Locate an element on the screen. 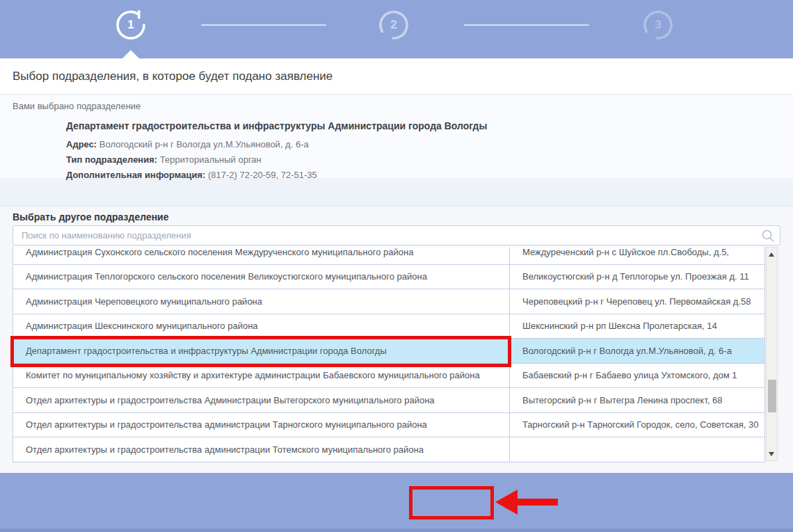 This screenshot has width=793, height=532. type-value: Территориальный орган is located at coordinates (211, 160).